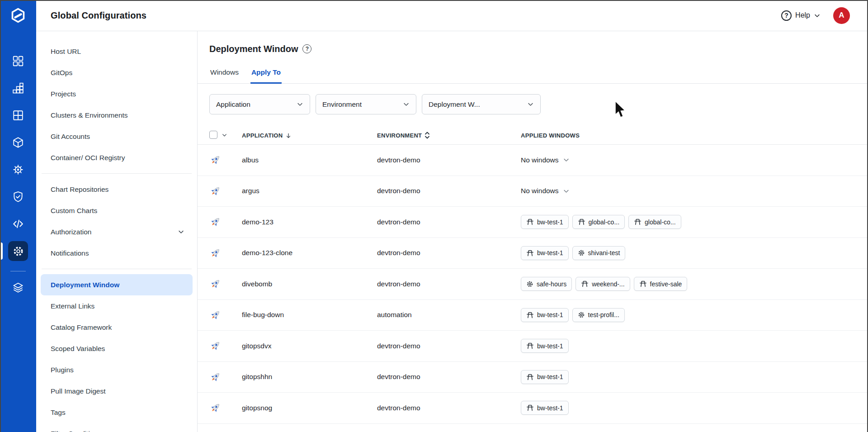  What do you see at coordinates (309, 191) in the screenshot?
I see `application-cell: argus` at bounding box center [309, 191].